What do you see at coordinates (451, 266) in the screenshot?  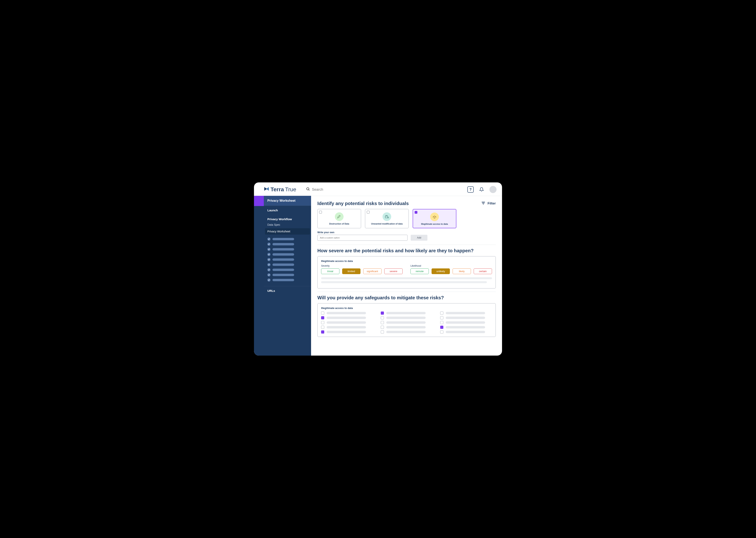 I see `likelihood-label: Likelihood` at bounding box center [451, 266].